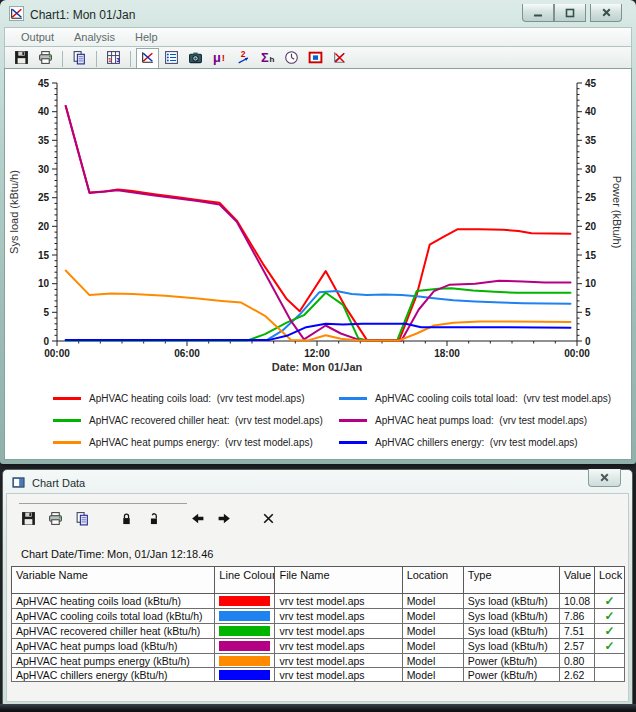 The height and width of the screenshot is (712, 636). Describe the element at coordinates (160, 554) in the screenshot. I see `datetime-value: Mon, 01/Jan 12:18.46` at that location.